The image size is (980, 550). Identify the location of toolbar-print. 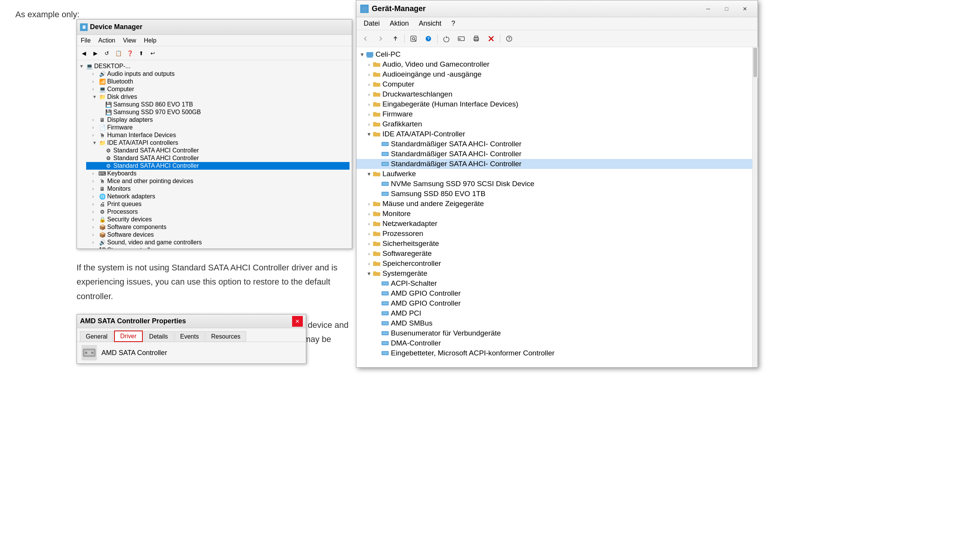
(476, 39).